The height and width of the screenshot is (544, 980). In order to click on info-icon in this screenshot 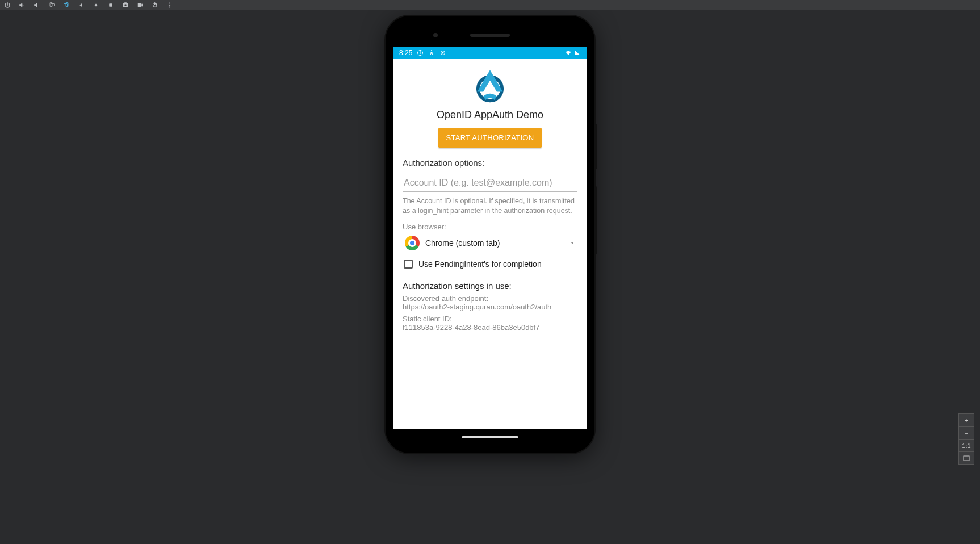, I will do `click(420, 53)`.